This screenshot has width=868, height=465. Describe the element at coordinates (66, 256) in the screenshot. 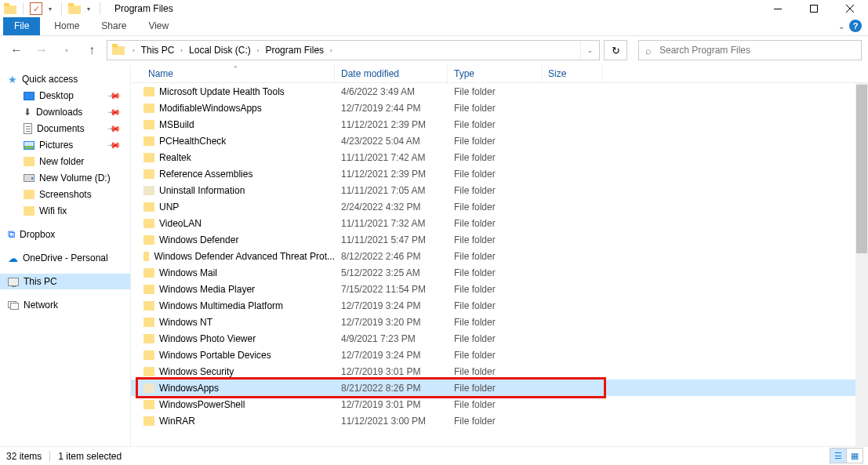

I see `navigation-pane: ★Quick access Desktop📌 ⬇Downloads📌 Docum…` at that location.